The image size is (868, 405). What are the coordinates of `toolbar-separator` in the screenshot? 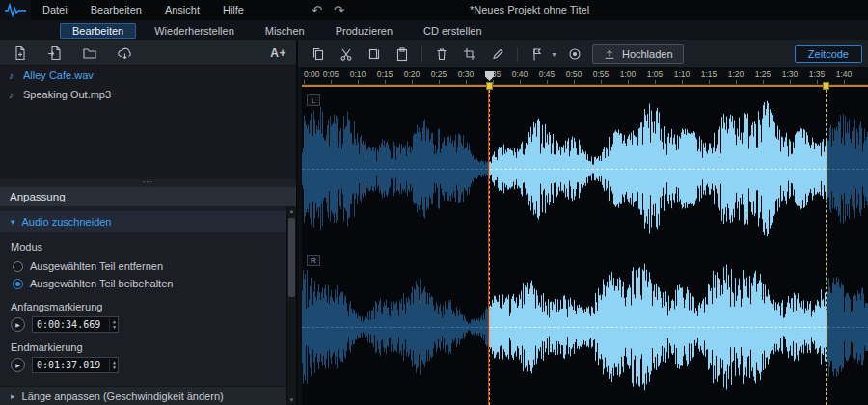 It's located at (422, 54).